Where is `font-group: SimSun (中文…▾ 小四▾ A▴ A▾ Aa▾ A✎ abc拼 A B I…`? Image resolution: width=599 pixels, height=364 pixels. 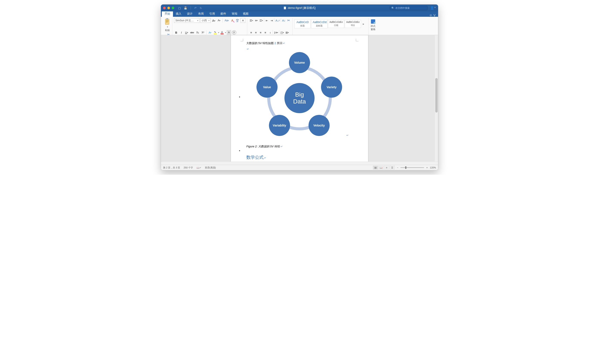 font-group: SimSun (中文…▾ 小四▾ A▴ A▾ Aa▾ A✎ abc拼 A B I… is located at coordinates (210, 26).